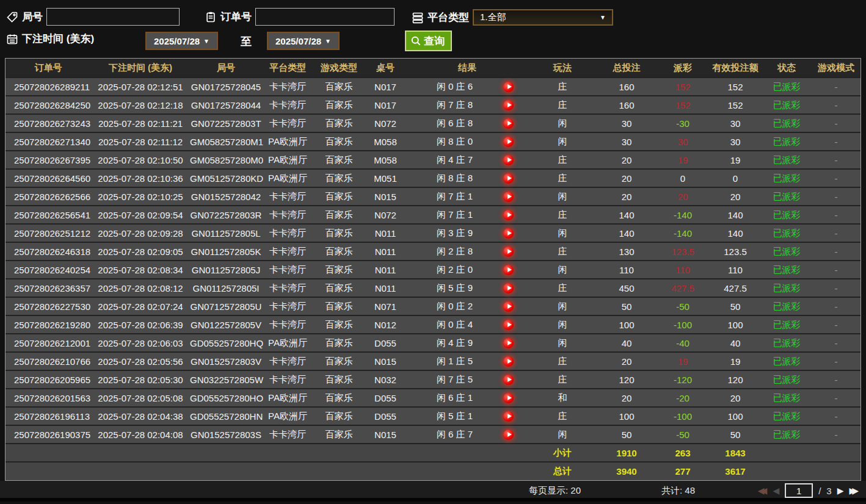 The height and width of the screenshot is (504, 866). Describe the element at coordinates (226, 160) in the screenshot. I see `cell-round-number: GM058257280M0` at that location.